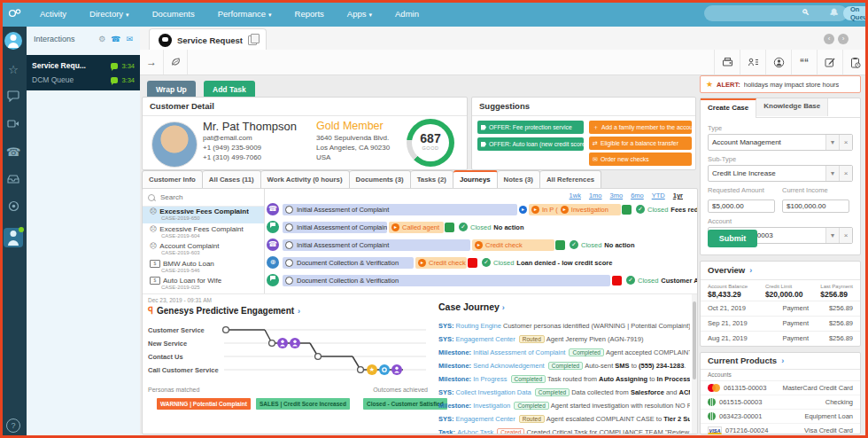 This screenshot has width=868, height=438. What do you see at coordinates (776, 13) in the screenshot?
I see `global-search-input` at bounding box center [776, 13].